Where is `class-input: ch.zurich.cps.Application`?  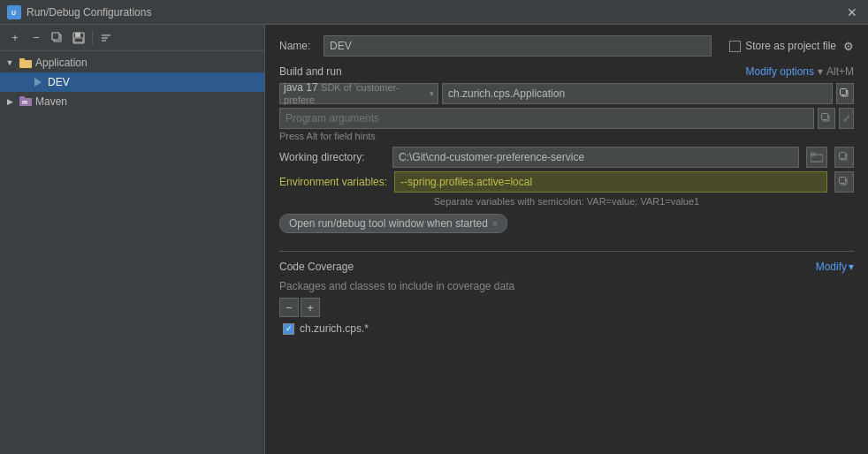 class-input: ch.zurich.cps.Application is located at coordinates (637, 94).